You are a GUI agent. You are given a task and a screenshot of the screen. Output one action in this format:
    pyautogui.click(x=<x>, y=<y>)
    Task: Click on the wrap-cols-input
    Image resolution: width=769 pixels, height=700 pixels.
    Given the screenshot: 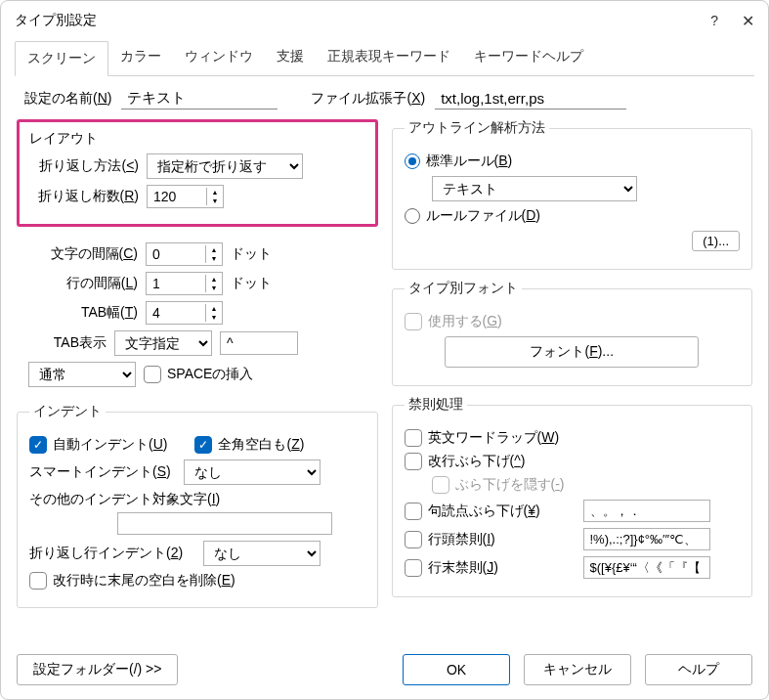 What is the action you would take?
    pyautogui.click(x=177, y=197)
    